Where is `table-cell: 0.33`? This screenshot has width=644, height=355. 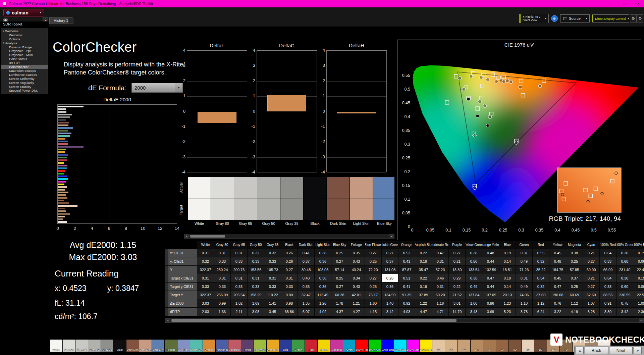 table-cell: 0.33 is located at coordinates (206, 287).